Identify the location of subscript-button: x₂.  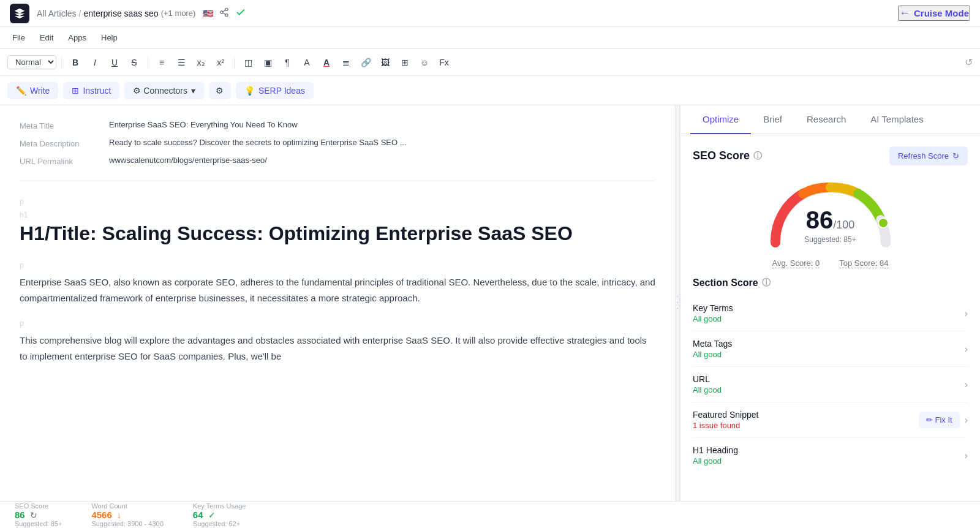
(201, 62).